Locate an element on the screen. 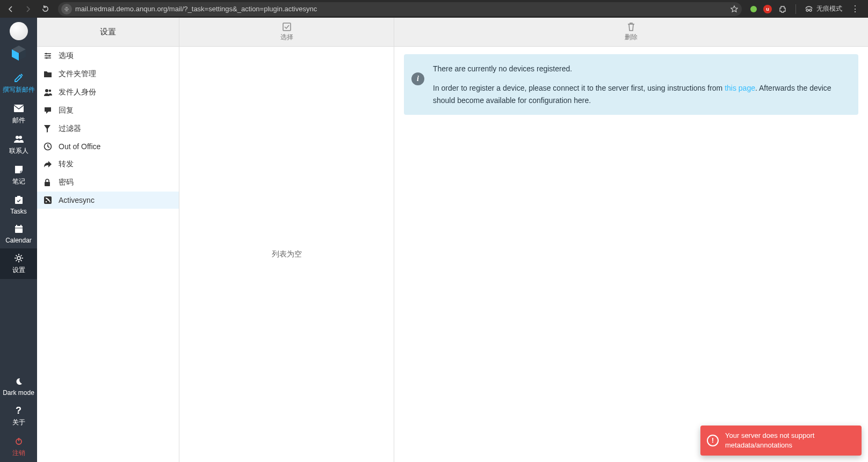 The width and height of the screenshot is (868, 462). settings-item-label: 文件夹管理 is located at coordinates (77, 74).